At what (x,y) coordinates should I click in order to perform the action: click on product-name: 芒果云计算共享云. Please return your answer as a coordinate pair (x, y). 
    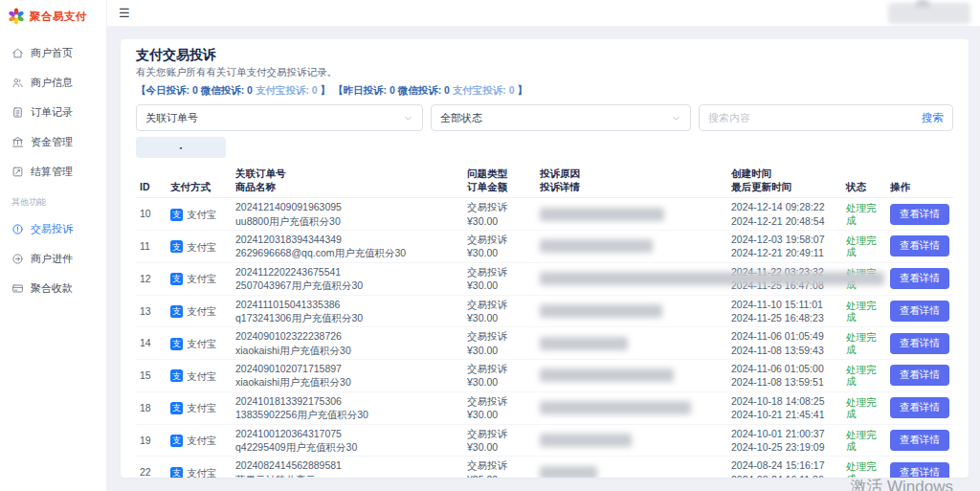
    Looking at the image, I should click on (347, 475).